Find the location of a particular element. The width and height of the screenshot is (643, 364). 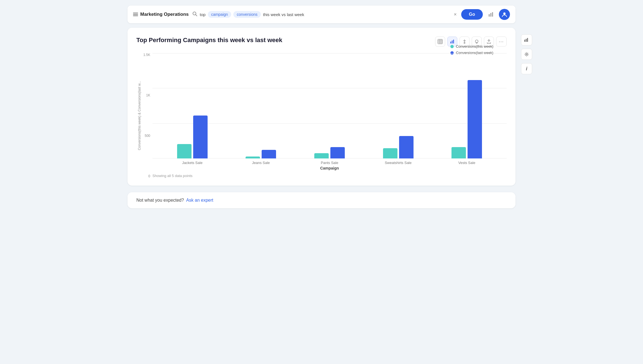

x-label: Sweatshirts Sale is located at coordinates (398, 163).